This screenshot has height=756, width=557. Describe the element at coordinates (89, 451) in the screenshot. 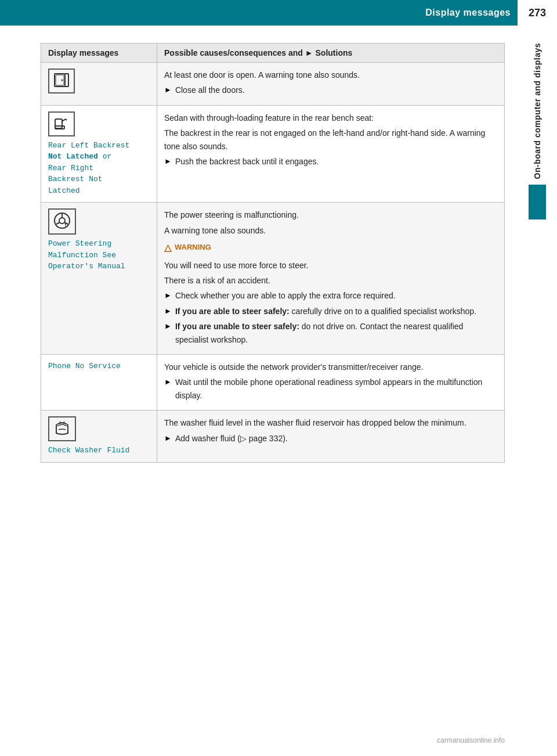

I see `label-line1: Check Washer Fluid` at that location.